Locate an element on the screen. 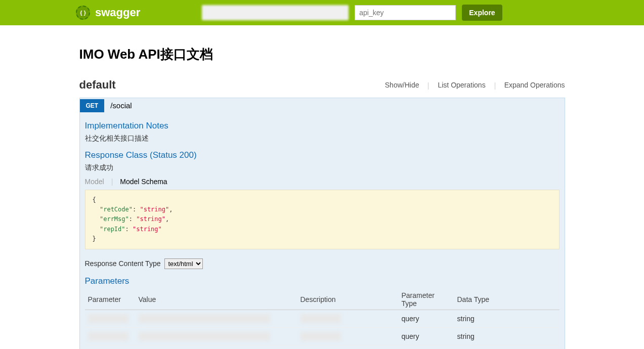 The height and width of the screenshot is (349, 644). show-hide-link: Show/Hide is located at coordinates (402, 85).